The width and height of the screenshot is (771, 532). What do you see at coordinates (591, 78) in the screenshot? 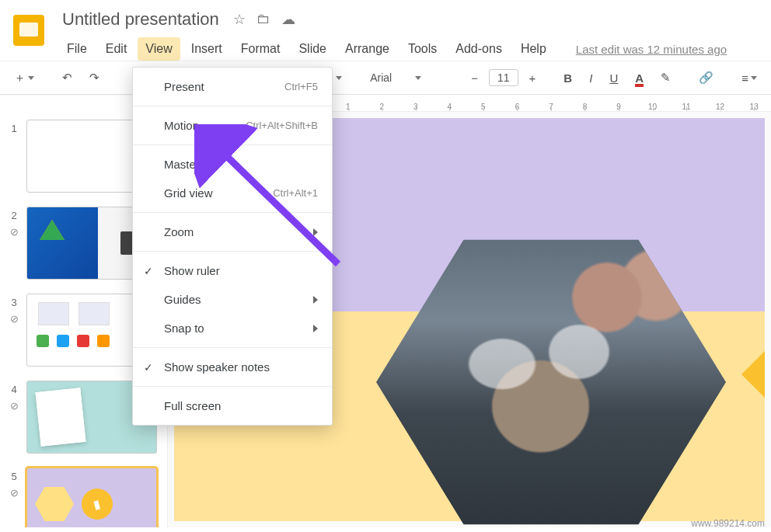
I see `italic-button: I` at bounding box center [591, 78].